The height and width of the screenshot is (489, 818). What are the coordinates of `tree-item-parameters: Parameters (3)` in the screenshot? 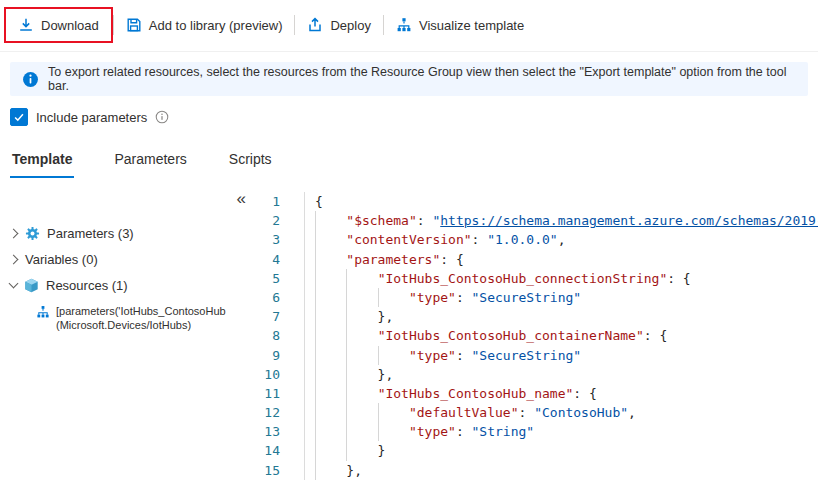 It's located at (128, 233).